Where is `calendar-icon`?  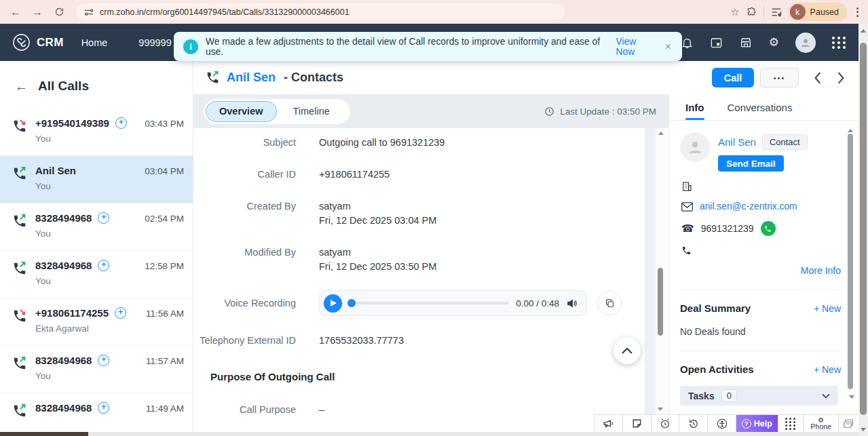 calendar-icon is located at coordinates (717, 42).